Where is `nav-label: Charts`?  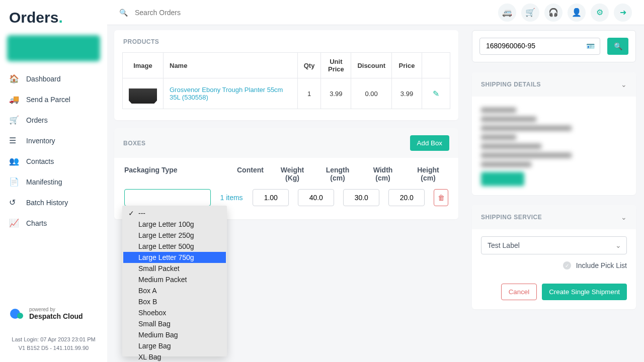
nav-label: Charts is located at coordinates (36, 223).